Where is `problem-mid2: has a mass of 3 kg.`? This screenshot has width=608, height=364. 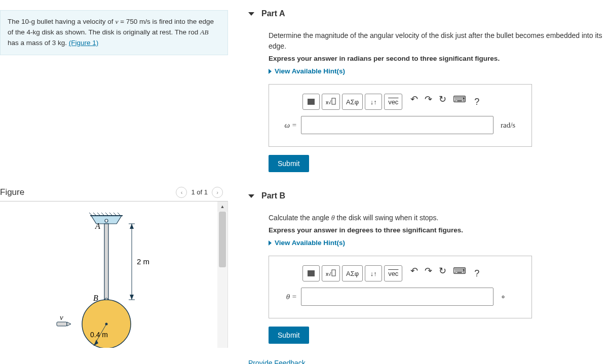
problem-mid2: has a mass of 3 kg. is located at coordinates (39, 43).